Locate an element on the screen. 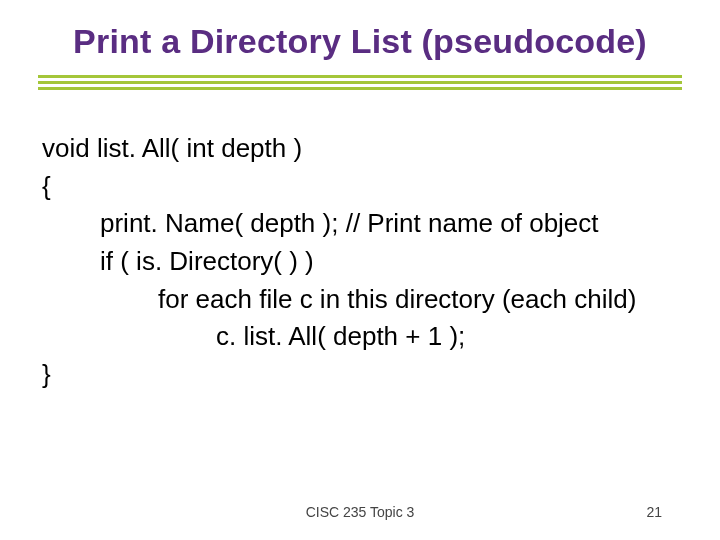 This screenshot has height=540, width=720. slide-title: Print a Directory List (pseudocode) is located at coordinates (360, 42).